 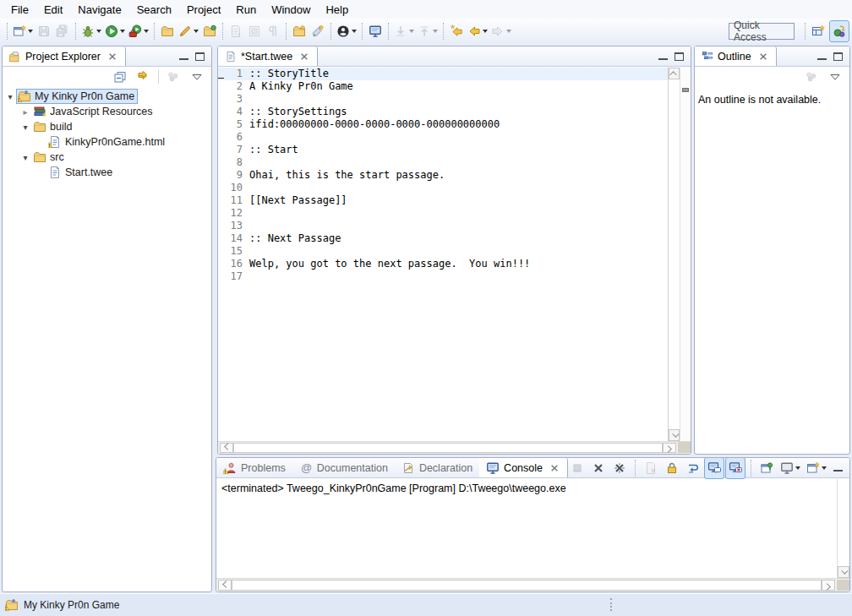 What do you see at coordinates (828, 585) in the screenshot?
I see `scroll-right-button` at bounding box center [828, 585].